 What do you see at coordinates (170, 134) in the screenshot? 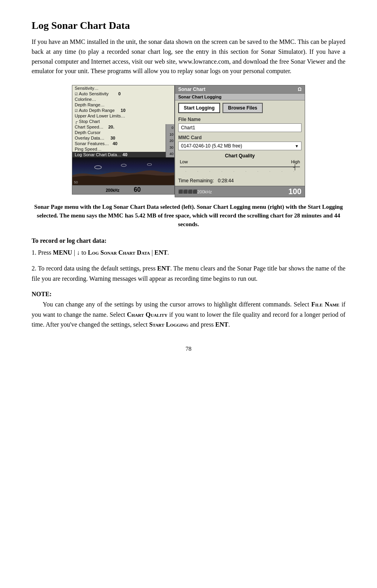
I see `depth-10: 10` at bounding box center [170, 134].